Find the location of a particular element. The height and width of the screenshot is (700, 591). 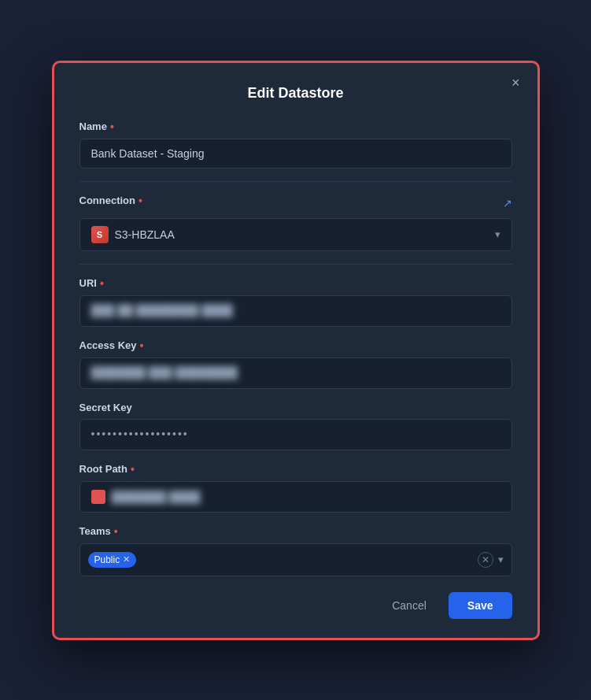

teams-field-group: Teams • Public ✕ ✕ ▾ is located at coordinates (296, 551).